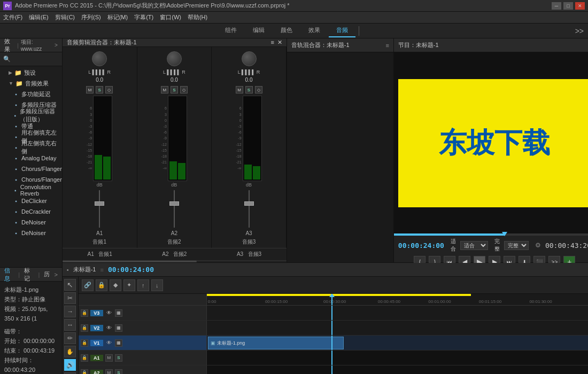  Describe the element at coordinates (31, 169) in the screenshot. I see `tree-item-chorus-flanger: ▪ Chorus/Flanger` at that location.